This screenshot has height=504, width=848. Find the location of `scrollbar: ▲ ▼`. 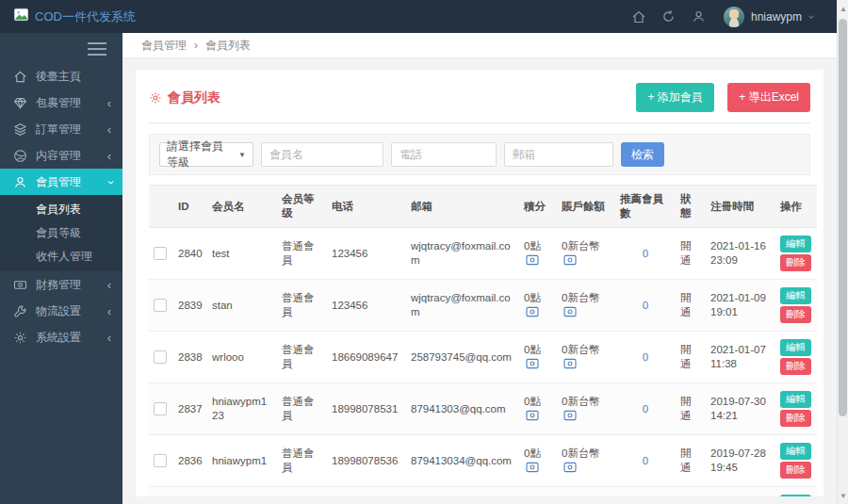

scrollbar: ▲ ▼ is located at coordinates (842, 252).